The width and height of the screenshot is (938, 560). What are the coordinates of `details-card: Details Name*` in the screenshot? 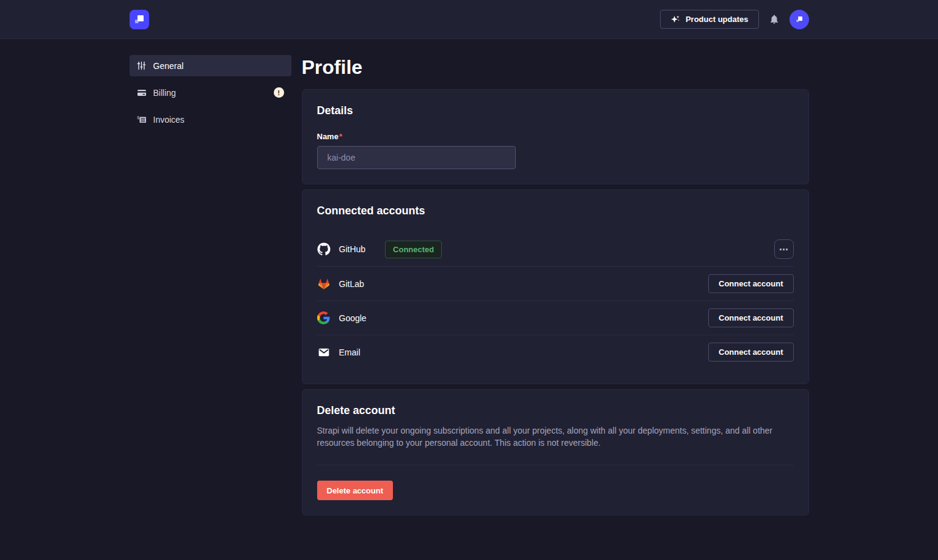 It's located at (555, 137).